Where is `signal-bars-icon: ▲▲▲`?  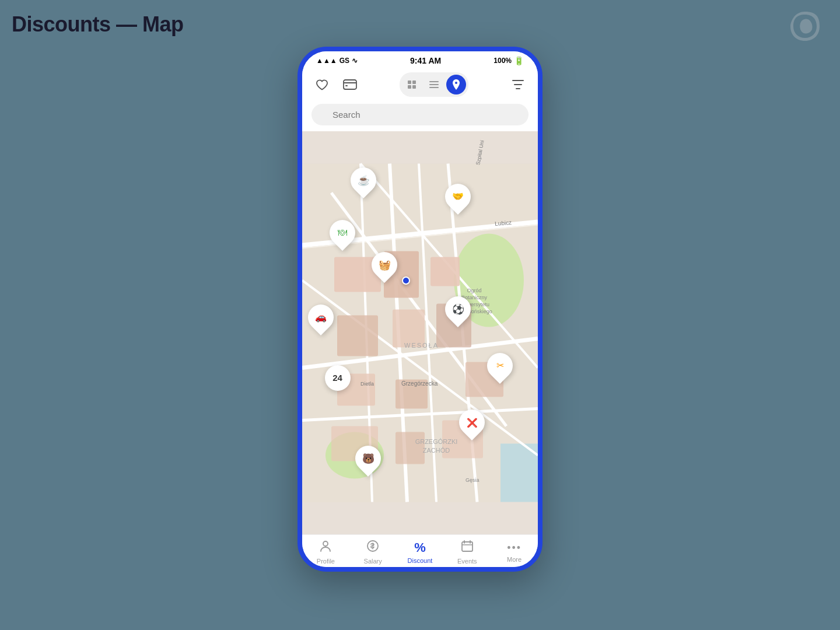 signal-bars-icon: ▲▲▲ is located at coordinates (327, 61).